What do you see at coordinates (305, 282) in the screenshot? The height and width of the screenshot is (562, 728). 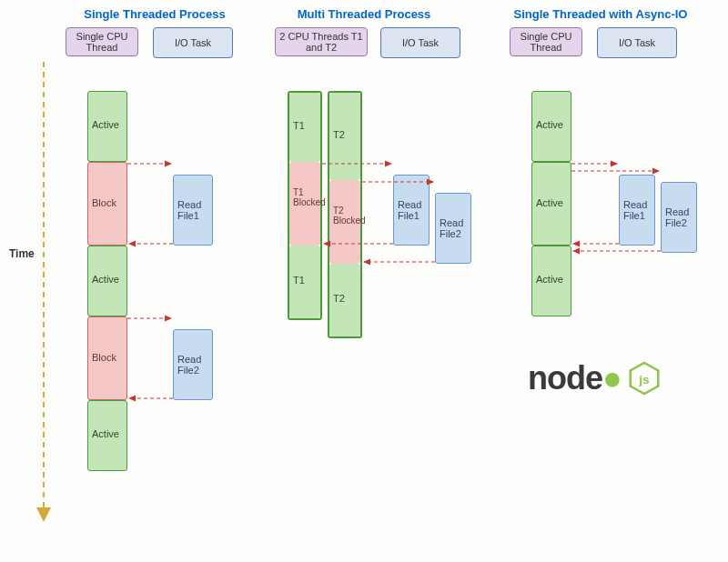 I see `col2-t1-active-2: T1` at bounding box center [305, 282].